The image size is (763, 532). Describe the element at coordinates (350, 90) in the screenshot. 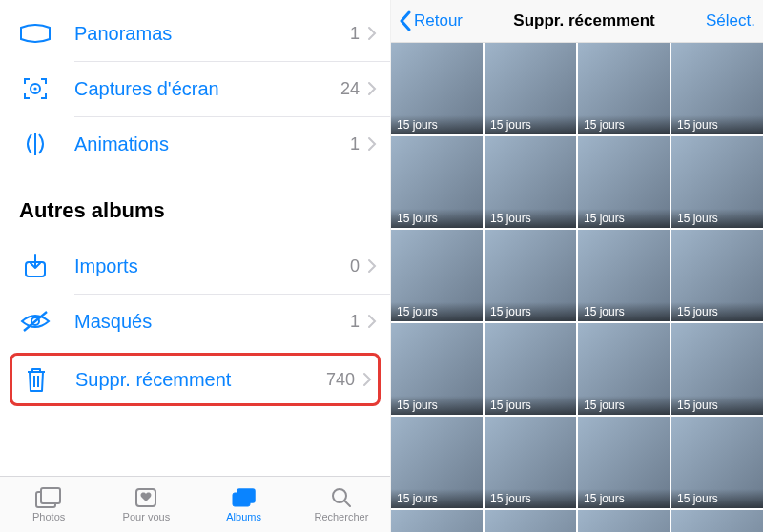

I see `album-count: 24` at that location.